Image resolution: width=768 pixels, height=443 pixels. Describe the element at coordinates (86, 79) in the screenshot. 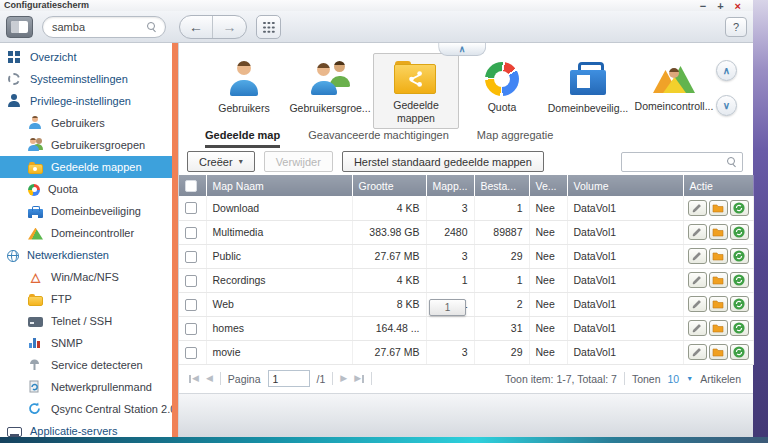

I see `sidebar-item-systeeminstellingen: Systeeminstellingen` at that location.